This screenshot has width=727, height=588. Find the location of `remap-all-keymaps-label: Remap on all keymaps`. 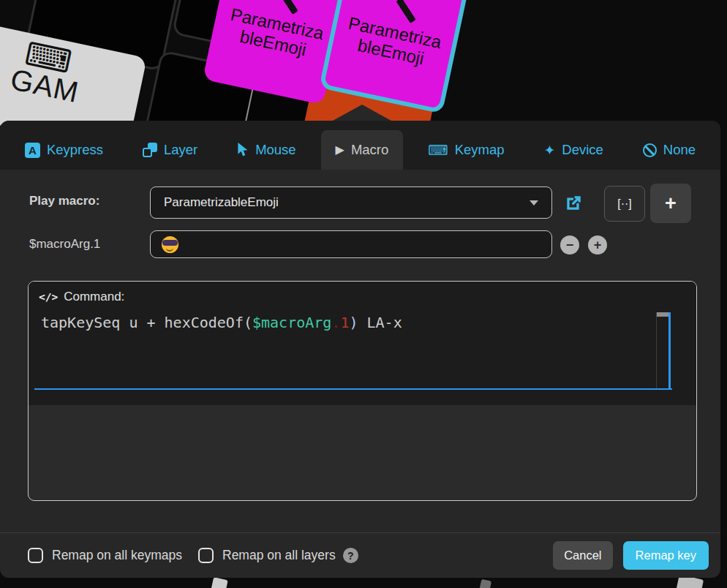

remap-all-keymaps-label: Remap on all keymaps is located at coordinates (117, 556).